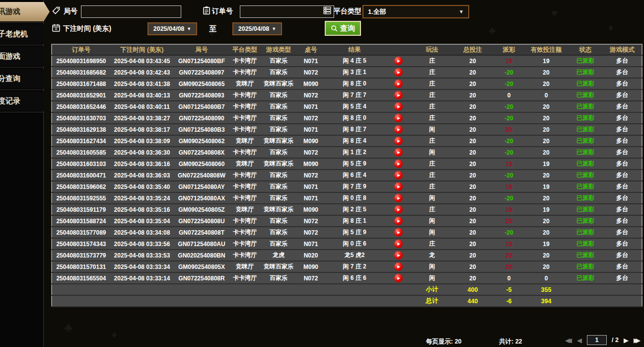  What do you see at coordinates (311, 266) in the screenshot?
I see `cell-table_no: M090` at bounding box center [311, 266].